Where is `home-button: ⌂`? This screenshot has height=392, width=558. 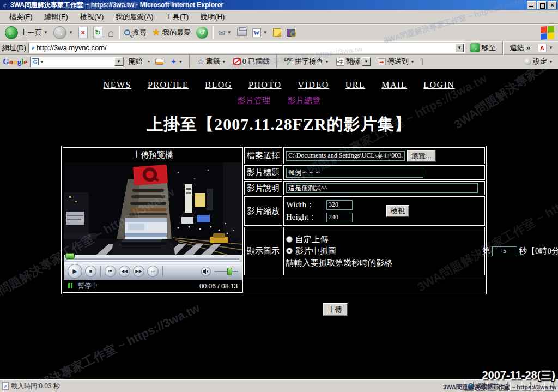
home-button: ⌂ is located at coordinates (111, 33).